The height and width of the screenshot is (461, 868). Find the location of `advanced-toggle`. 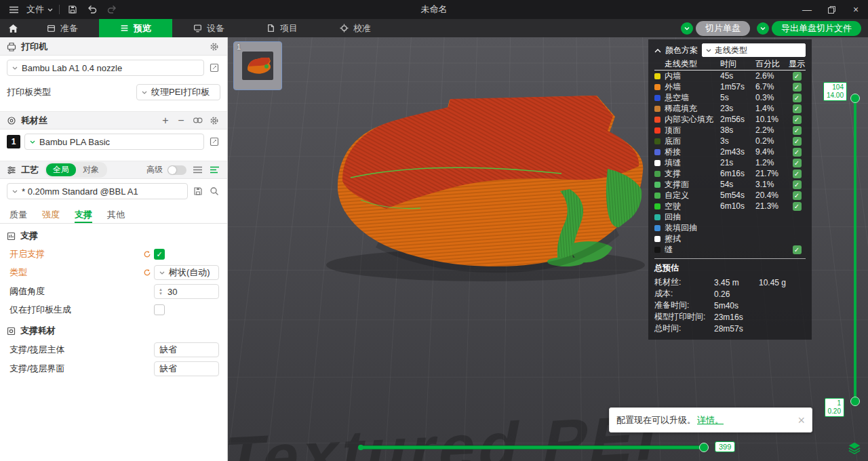

advanced-toggle is located at coordinates (177, 170).